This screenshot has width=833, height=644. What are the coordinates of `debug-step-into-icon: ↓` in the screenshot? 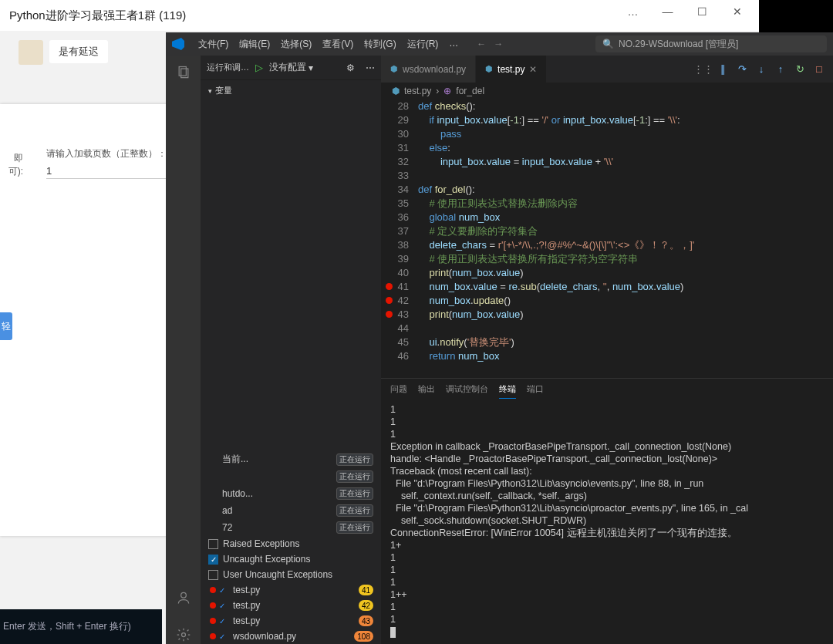 It's located at (761, 69).